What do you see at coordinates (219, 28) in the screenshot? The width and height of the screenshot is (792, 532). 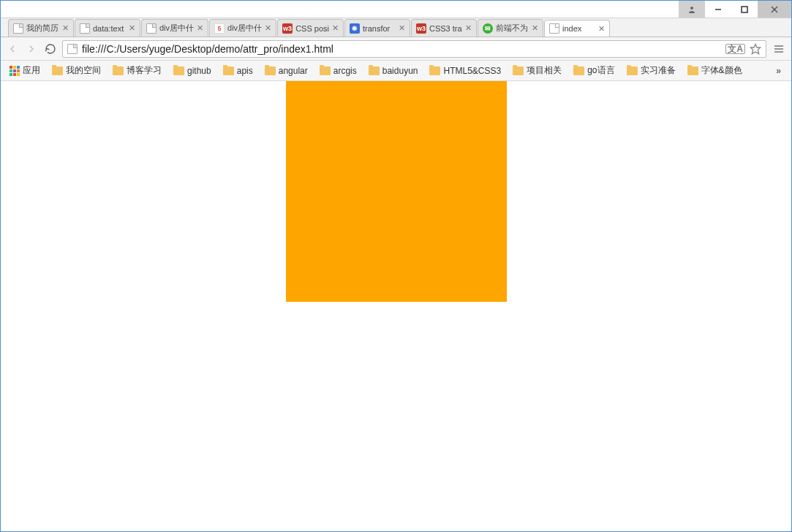 I see `5f-favicon-icon: 5` at bounding box center [219, 28].